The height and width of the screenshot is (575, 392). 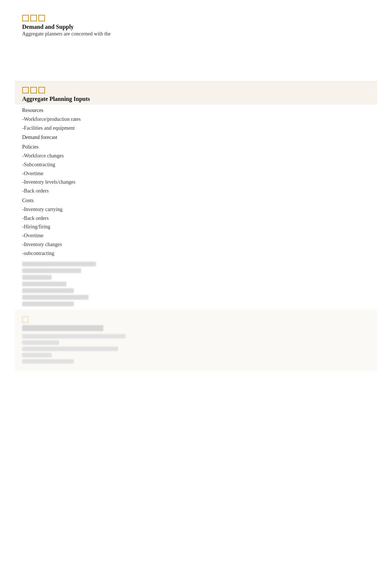 What do you see at coordinates (196, 27) in the screenshot?
I see `top-section-title: Demand and Supply` at bounding box center [196, 27].